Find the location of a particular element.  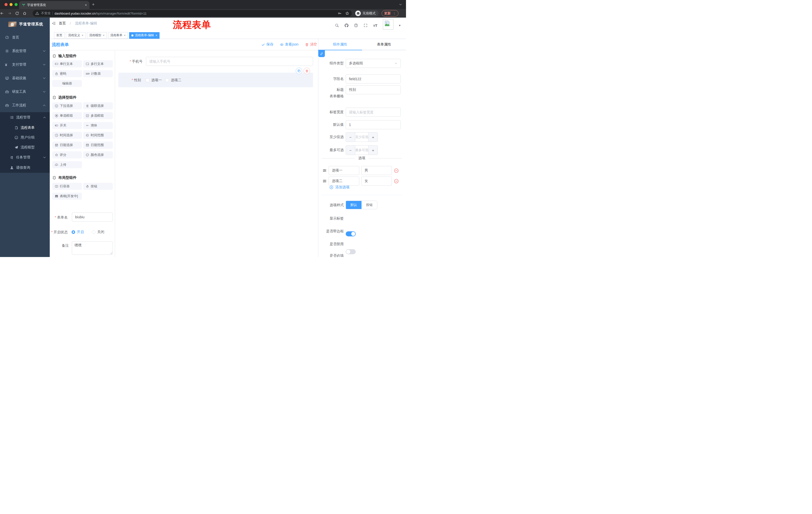

tab-close-icon: × is located at coordinates (86, 5).